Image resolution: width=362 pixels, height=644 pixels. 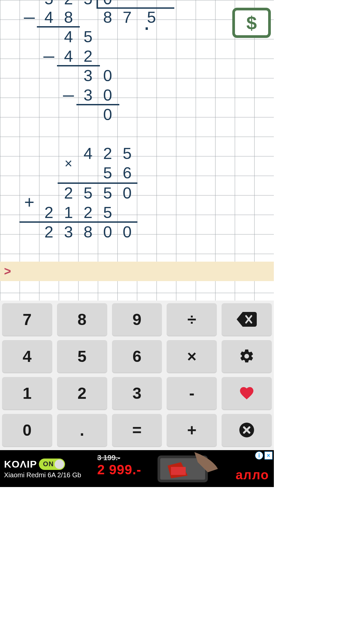 What do you see at coordinates (247, 319) in the screenshot?
I see `key-backspace` at bounding box center [247, 319].